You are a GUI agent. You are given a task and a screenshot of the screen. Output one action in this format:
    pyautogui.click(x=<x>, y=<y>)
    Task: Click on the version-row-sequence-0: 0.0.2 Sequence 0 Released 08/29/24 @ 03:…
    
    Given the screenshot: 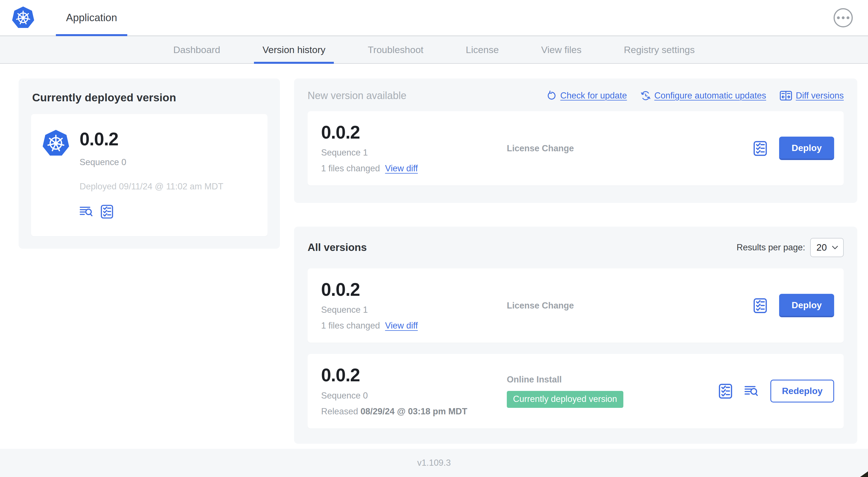 What is the action you would take?
    pyautogui.click(x=576, y=391)
    